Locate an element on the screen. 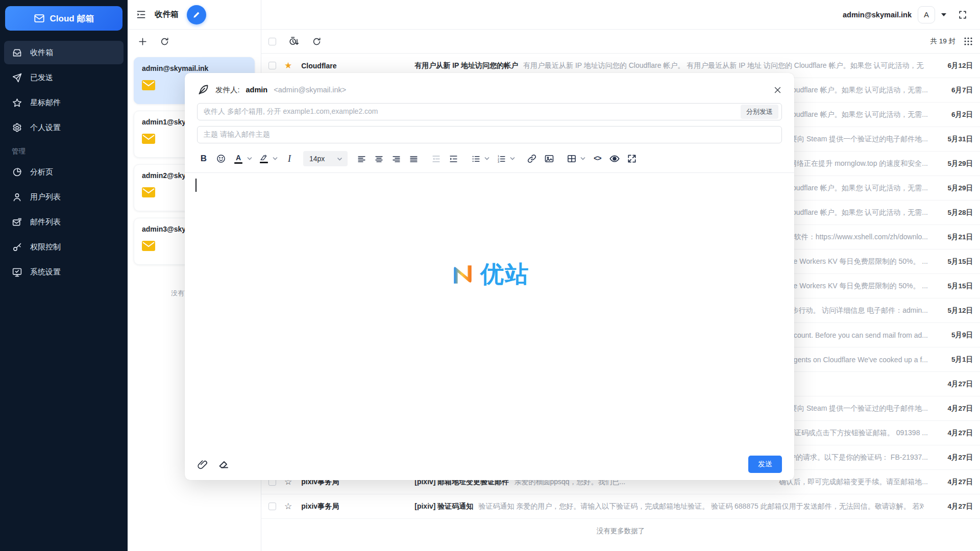  email-preview-tail: 户的请求。以下是你的验证码： FB-21937... is located at coordinates (856, 458).